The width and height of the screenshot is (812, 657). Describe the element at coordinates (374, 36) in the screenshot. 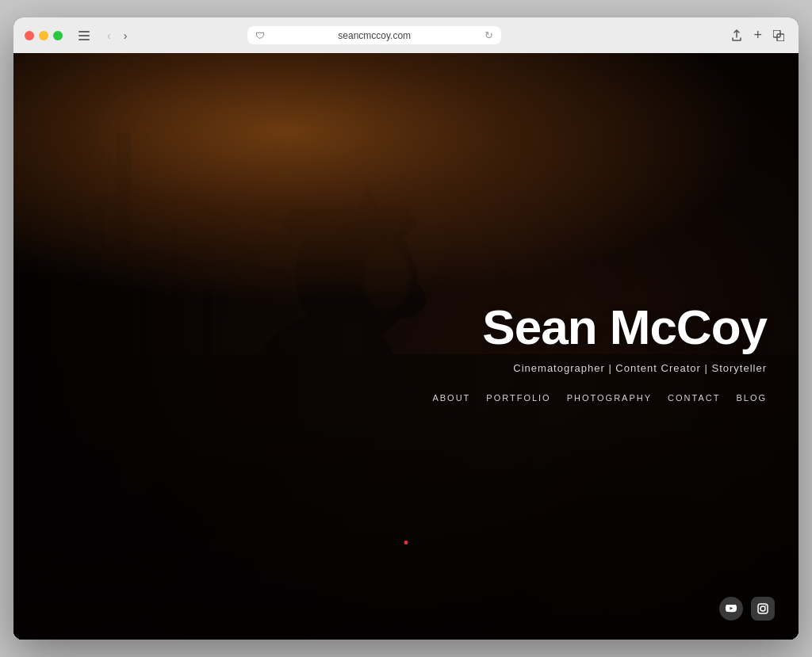

I see `url-text: seancmccoy.com` at that location.